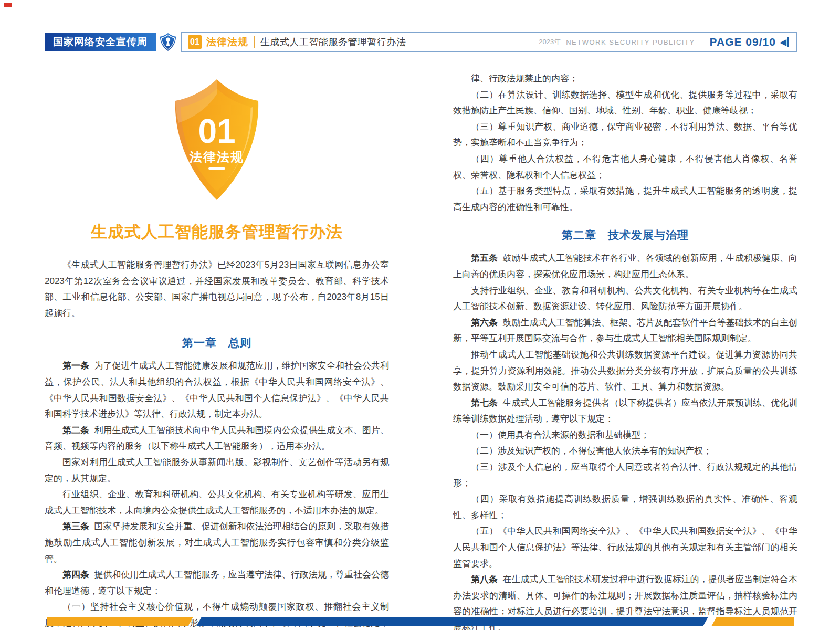 Image resolution: width=840 pixels, height=630 pixels. What do you see at coordinates (524, 79) in the screenshot?
I see `paragraph-text: 律、行政法规禁止的内容；` at bounding box center [524, 79].